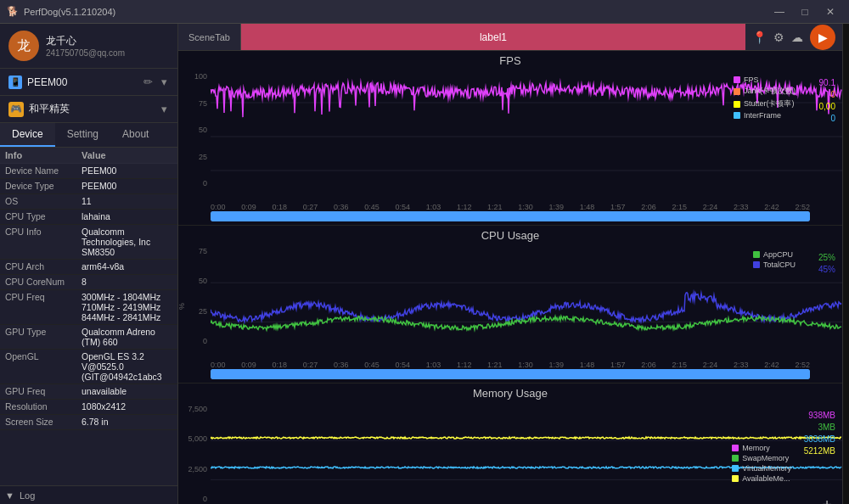 The width and height of the screenshot is (849, 504). Describe the element at coordinates (165, 109) in the screenshot. I see `game-chevron-icon: ▾` at that location.